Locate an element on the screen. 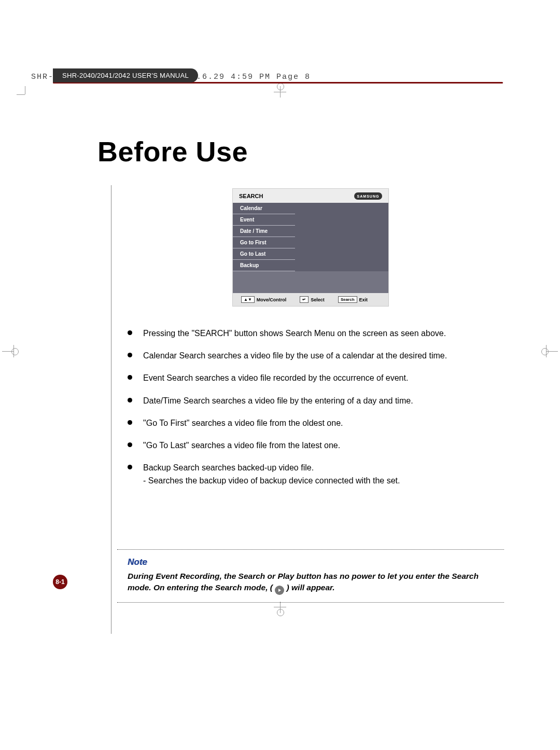 Image resolution: width=560 pixels, height=750 pixels. list-item: Backup Search searches backed-up video f… is located at coordinates (316, 474).